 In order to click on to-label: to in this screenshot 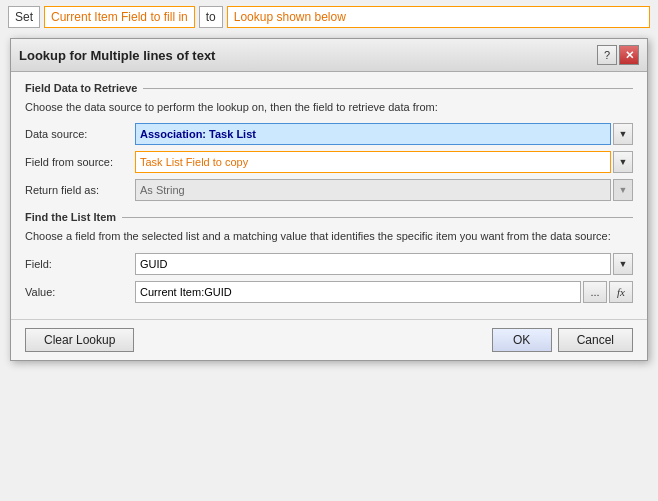, I will do `click(211, 17)`.